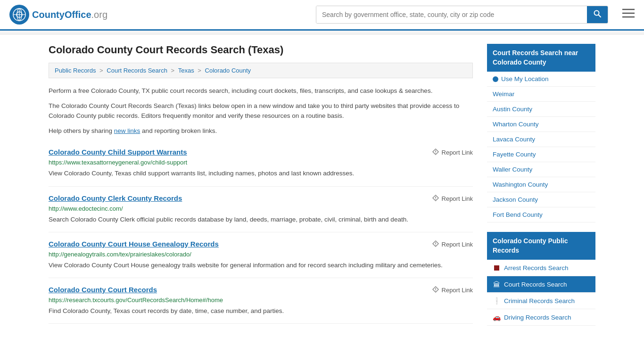  I want to click on sidebar-nearby-header: Court Records Search near Colorado Count…, so click(541, 58).